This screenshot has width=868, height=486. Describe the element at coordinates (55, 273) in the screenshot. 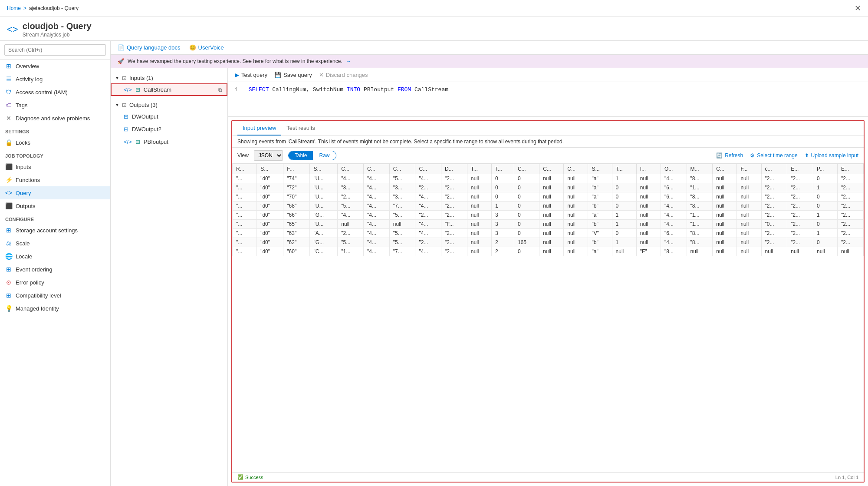

I see `sidebar-scroll: ⊞ Overview ☰ Activity log 🛡 Access contr…` at that location.